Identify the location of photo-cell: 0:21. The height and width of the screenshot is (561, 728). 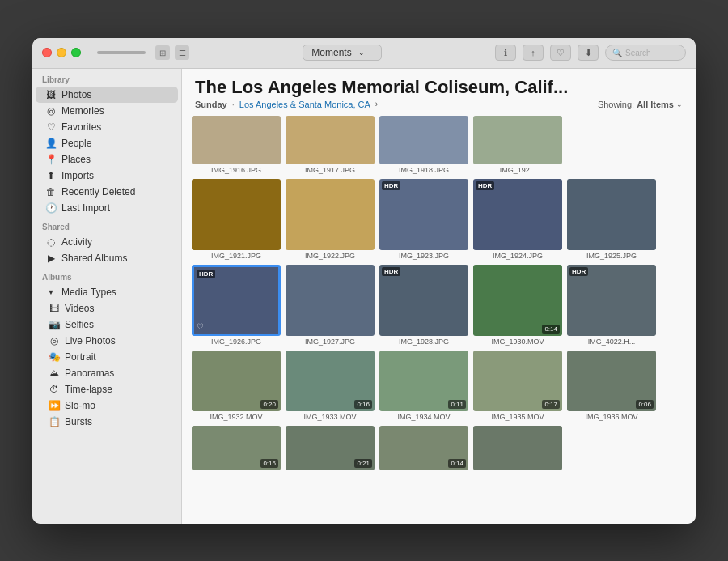
(330, 448).